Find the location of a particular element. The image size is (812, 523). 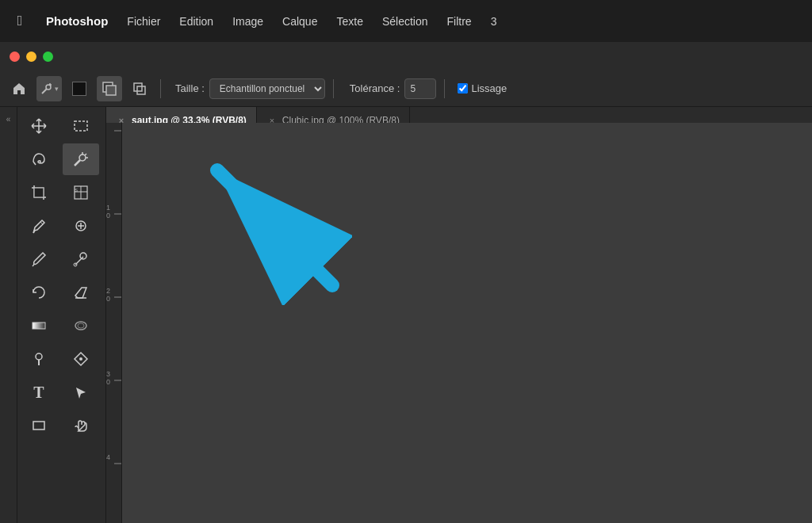

move-tool is located at coordinates (39, 126).